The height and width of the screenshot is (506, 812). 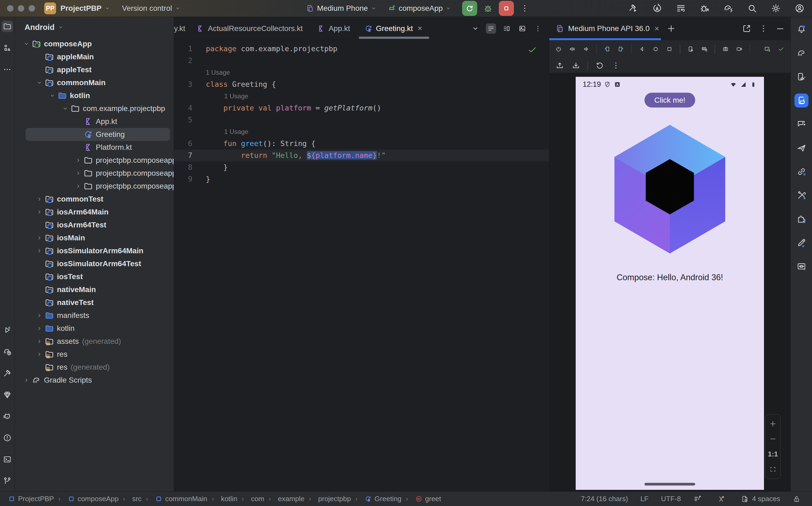 What do you see at coordinates (32, 8) in the screenshot?
I see `window-zoom-button` at bounding box center [32, 8].